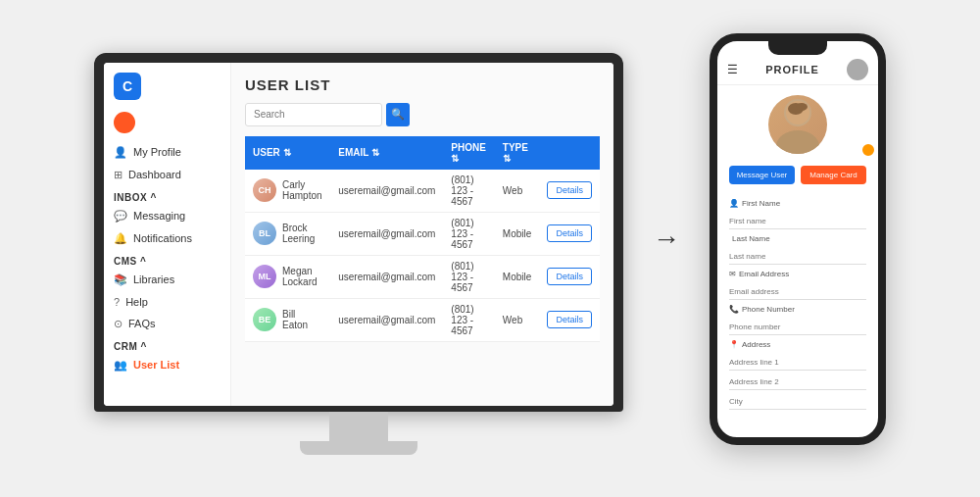  I want to click on logo: C, so click(127, 86).